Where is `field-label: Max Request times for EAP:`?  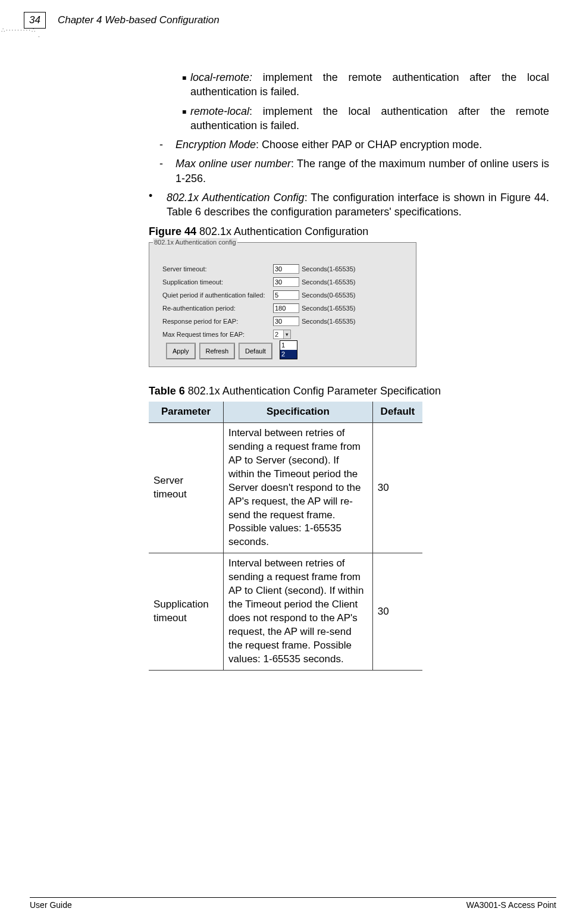
field-label: Max Request times for EAP: is located at coordinates (214, 334).